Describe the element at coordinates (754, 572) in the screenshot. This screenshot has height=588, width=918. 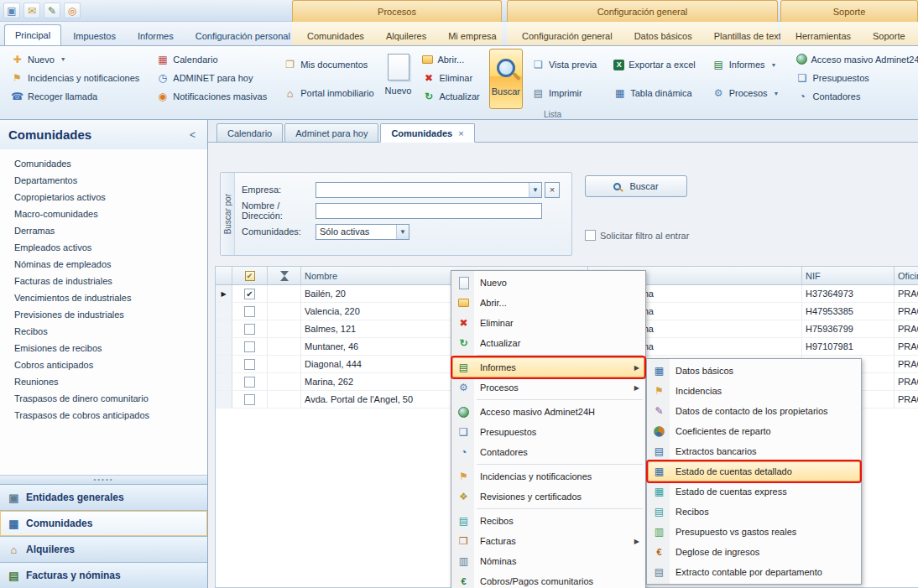
I see `menu-item-extracto-contable-por-departamento: ▤Extracto contable por departamento` at that location.